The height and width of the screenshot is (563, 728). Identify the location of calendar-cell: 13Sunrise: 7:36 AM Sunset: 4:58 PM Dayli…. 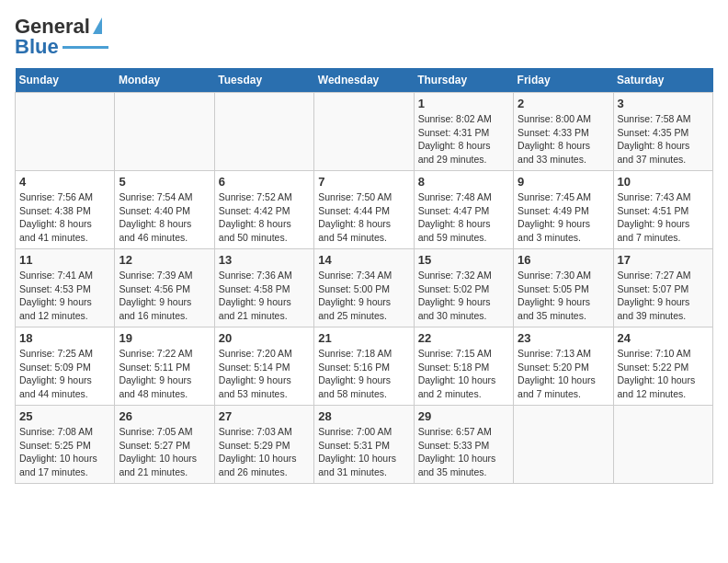
(264, 289).